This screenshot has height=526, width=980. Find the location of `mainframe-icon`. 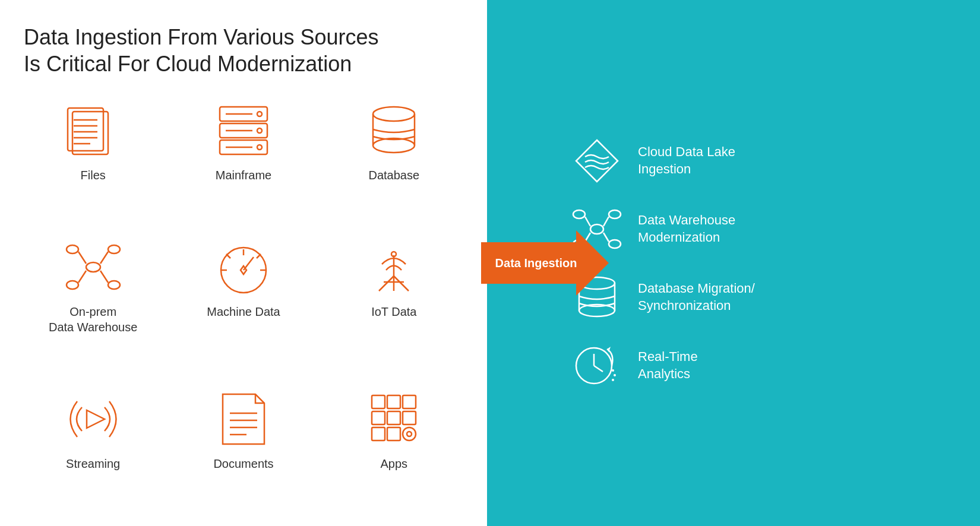

mainframe-icon is located at coordinates (244, 131).